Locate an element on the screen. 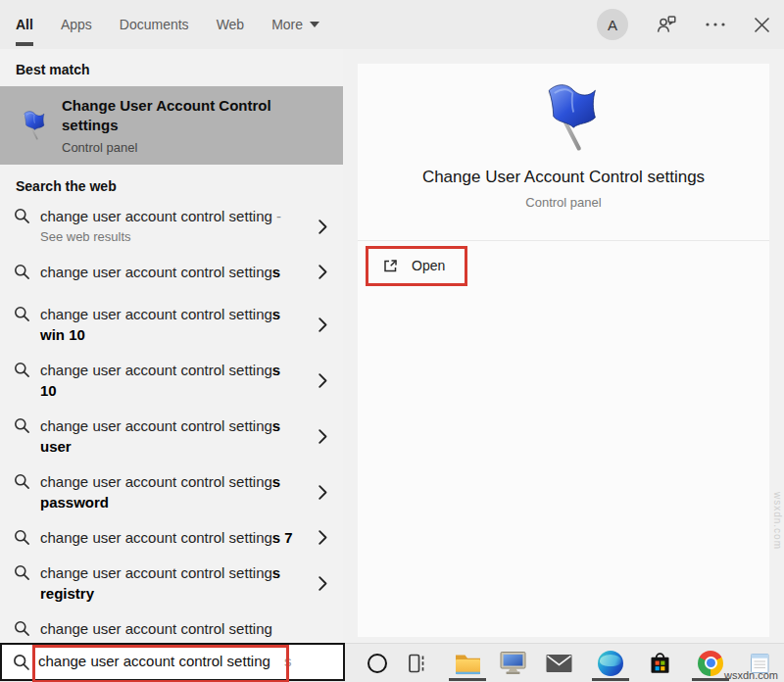 This screenshot has height=682, width=784. chrome-icon is located at coordinates (710, 663).